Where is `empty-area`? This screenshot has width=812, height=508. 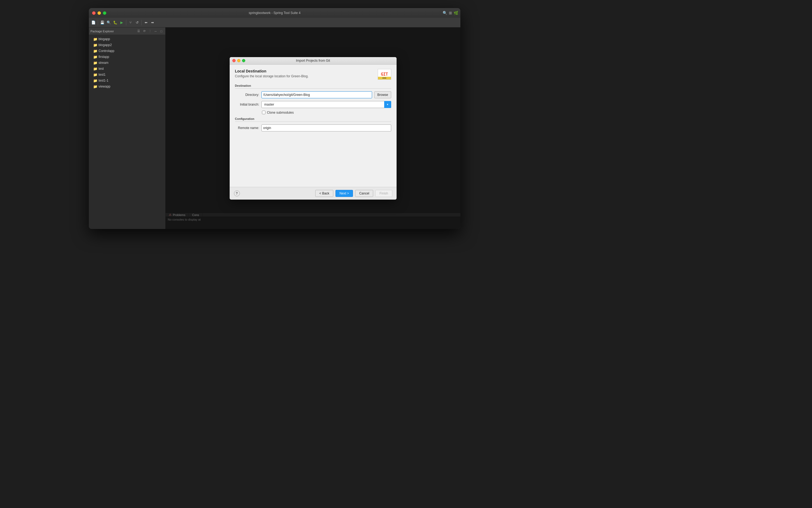 empty-area is located at coordinates (313, 159).